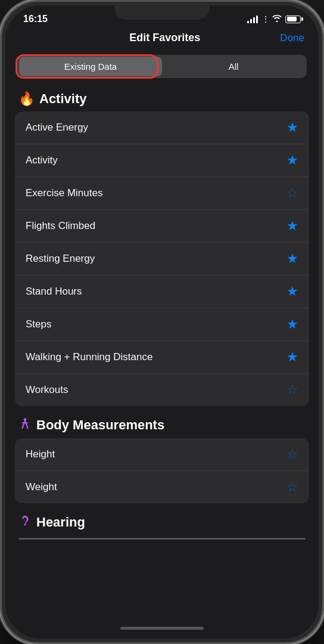 The width and height of the screenshot is (324, 644). I want to click on star-walking-running: ★, so click(292, 357).